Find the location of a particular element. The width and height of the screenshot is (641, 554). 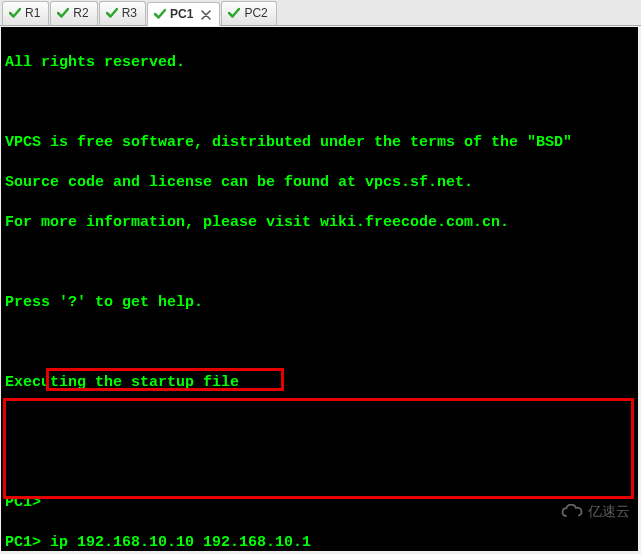

cloud-icon is located at coordinates (572, 512).